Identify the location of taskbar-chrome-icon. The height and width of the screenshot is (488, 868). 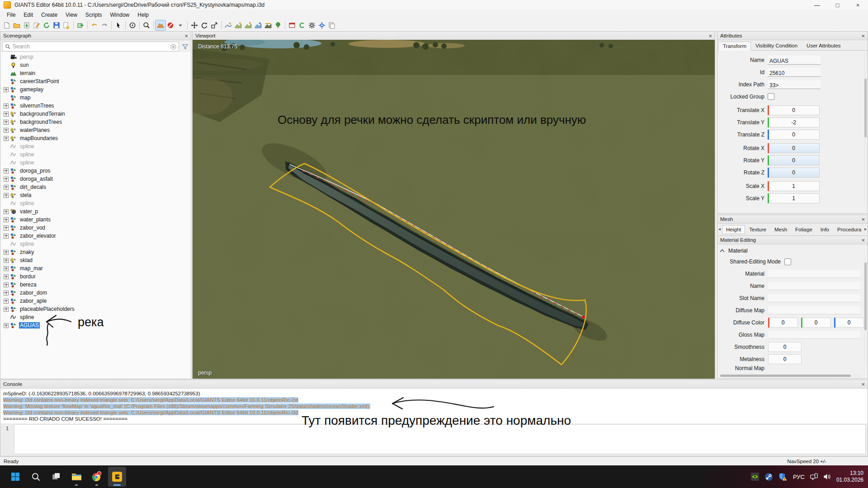
(97, 477).